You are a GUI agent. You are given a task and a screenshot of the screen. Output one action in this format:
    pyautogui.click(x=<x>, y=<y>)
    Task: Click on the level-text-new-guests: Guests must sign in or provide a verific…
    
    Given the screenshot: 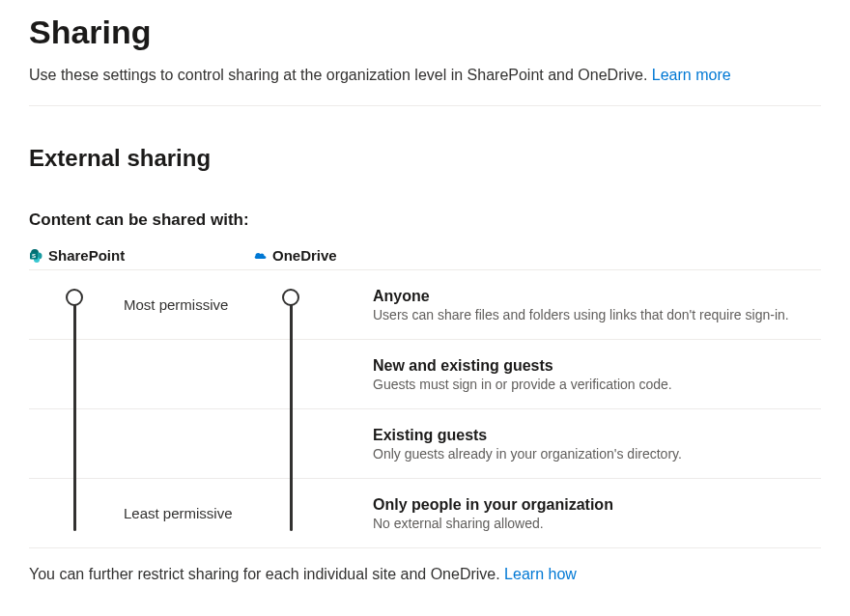 What is the action you would take?
    pyautogui.click(x=597, y=384)
    